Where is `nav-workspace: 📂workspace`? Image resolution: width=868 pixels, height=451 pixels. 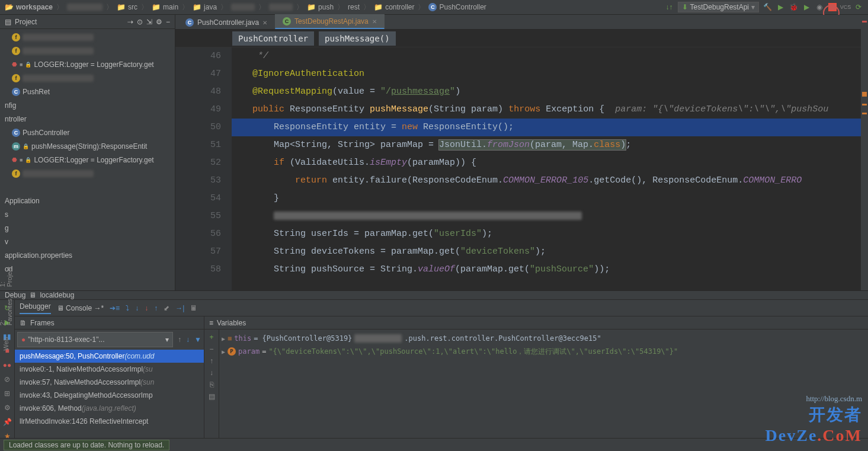 nav-workspace: 📂workspace is located at coordinates (28, 7).